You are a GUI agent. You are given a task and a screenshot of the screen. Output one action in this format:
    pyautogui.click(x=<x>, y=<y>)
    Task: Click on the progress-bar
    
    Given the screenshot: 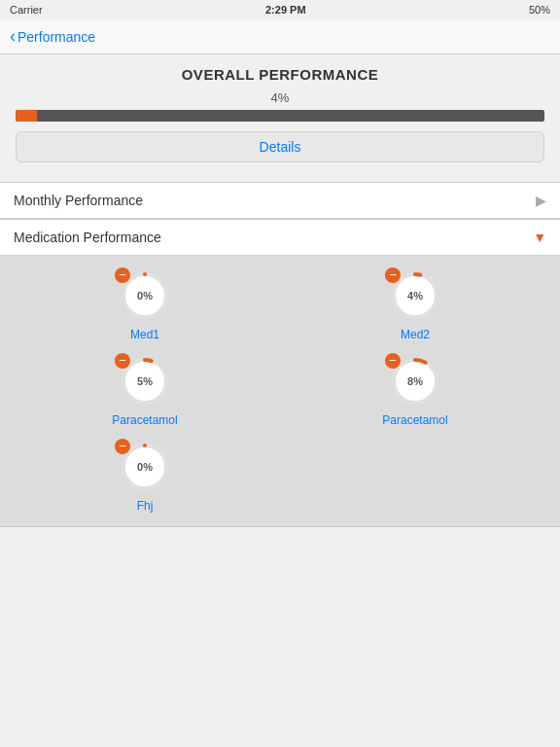 What is the action you would take?
    pyautogui.click(x=280, y=116)
    